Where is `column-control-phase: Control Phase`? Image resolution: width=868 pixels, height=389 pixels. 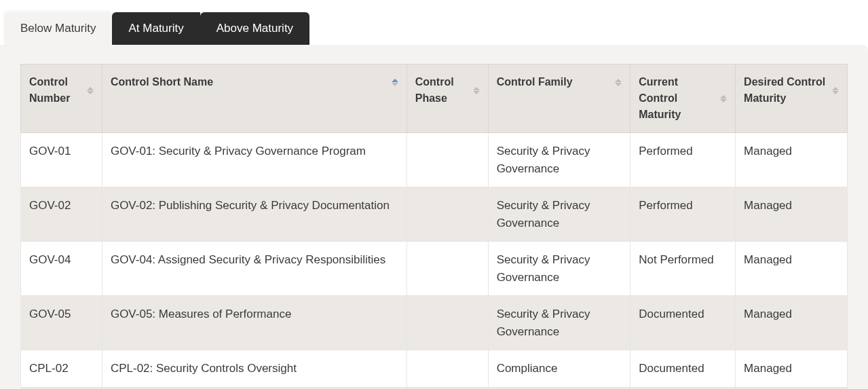 column-control-phase: Control Phase is located at coordinates (447, 99).